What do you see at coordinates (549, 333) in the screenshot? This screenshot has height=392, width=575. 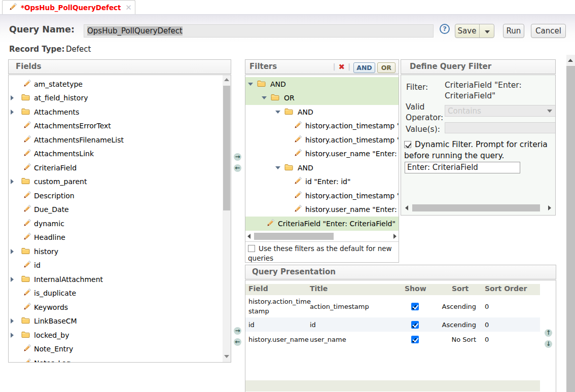 I see `move-up-icon: ↑` at bounding box center [549, 333].